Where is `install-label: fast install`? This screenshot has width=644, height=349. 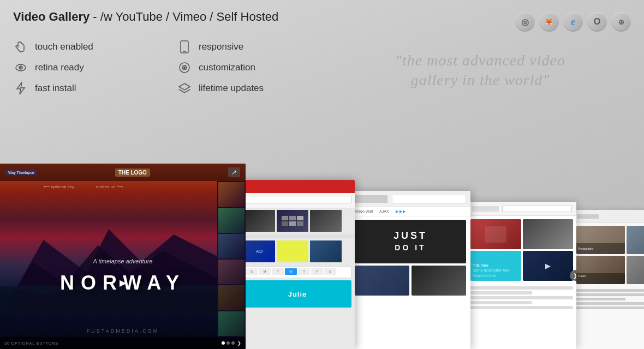 install-label: fast install is located at coordinates (56, 88).